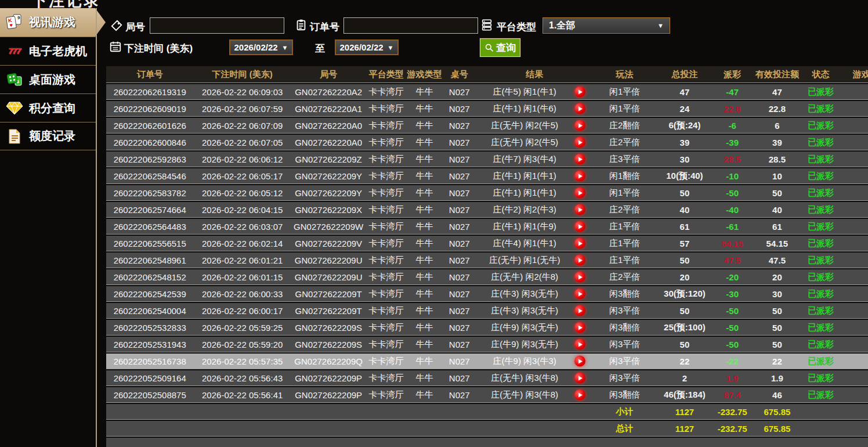  What do you see at coordinates (386, 442) in the screenshot?
I see `platform-cell` at bounding box center [386, 442].